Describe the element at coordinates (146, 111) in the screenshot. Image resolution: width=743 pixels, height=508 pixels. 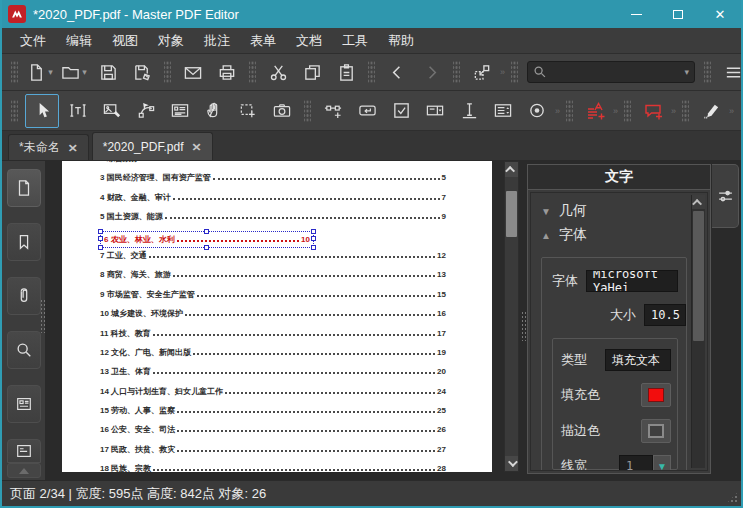
I see `edit-path-tool` at that location.